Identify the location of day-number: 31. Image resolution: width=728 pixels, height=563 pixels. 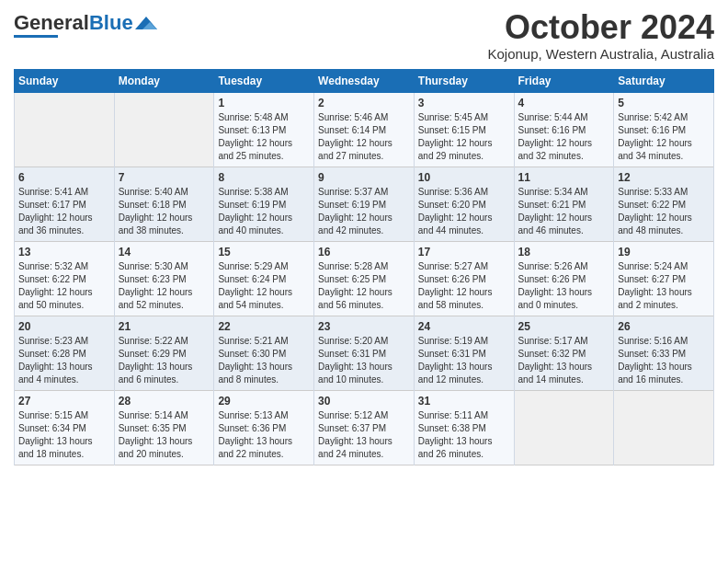
(464, 401).